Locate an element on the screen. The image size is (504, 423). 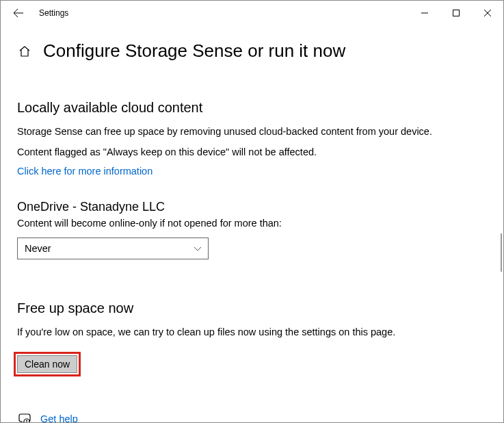
arrow-left-icon is located at coordinates (18, 13).